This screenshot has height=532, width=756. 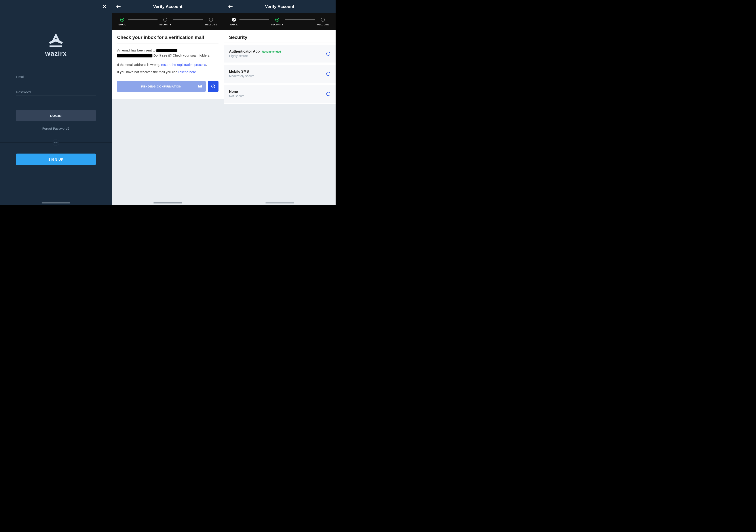 I want to click on security-option-none: None Not Secure, so click(x=280, y=94).